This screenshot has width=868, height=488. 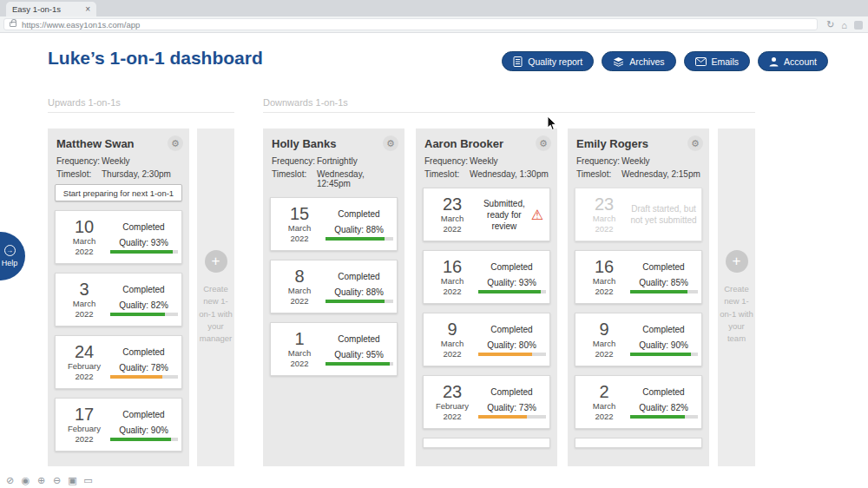 What do you see at coordinates (537, 215) in the screenshot?
I see `warning-icon: ⚠` at bounding box center [537, 215].